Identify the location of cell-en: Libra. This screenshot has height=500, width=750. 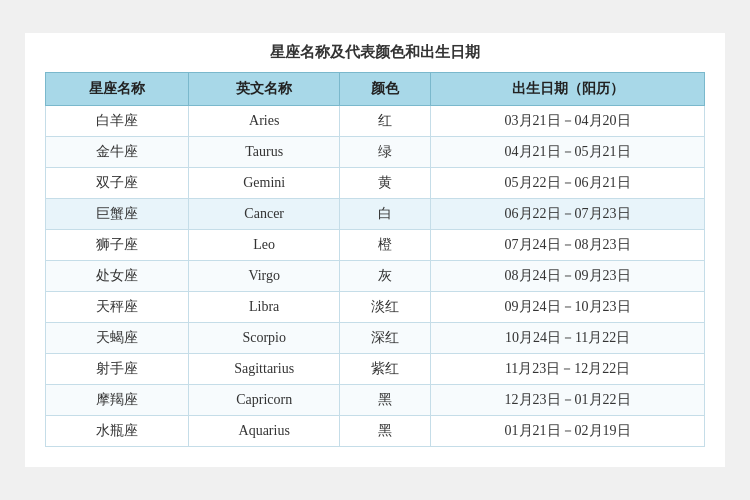
(264, 308).